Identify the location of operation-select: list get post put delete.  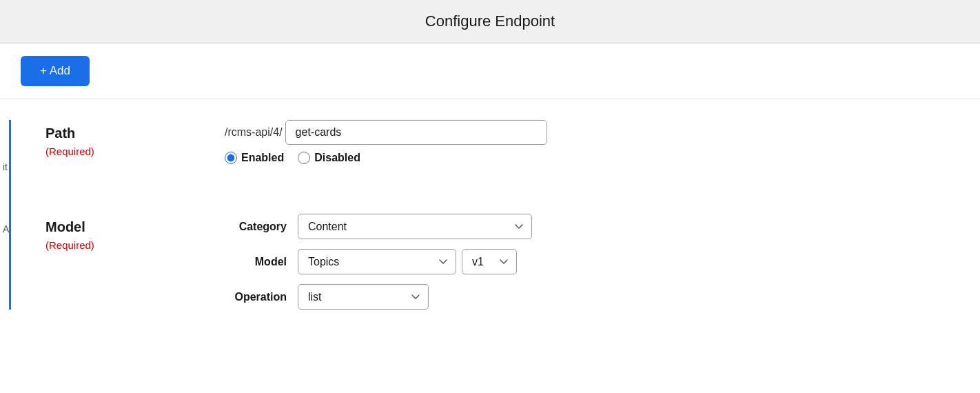
(363, 296).